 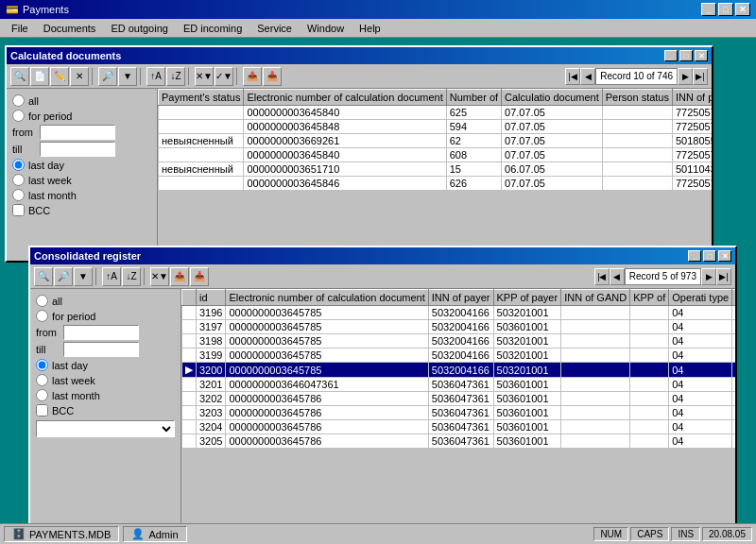 I want to click on col-inn: INN of payer, so click(x=693, y=98).